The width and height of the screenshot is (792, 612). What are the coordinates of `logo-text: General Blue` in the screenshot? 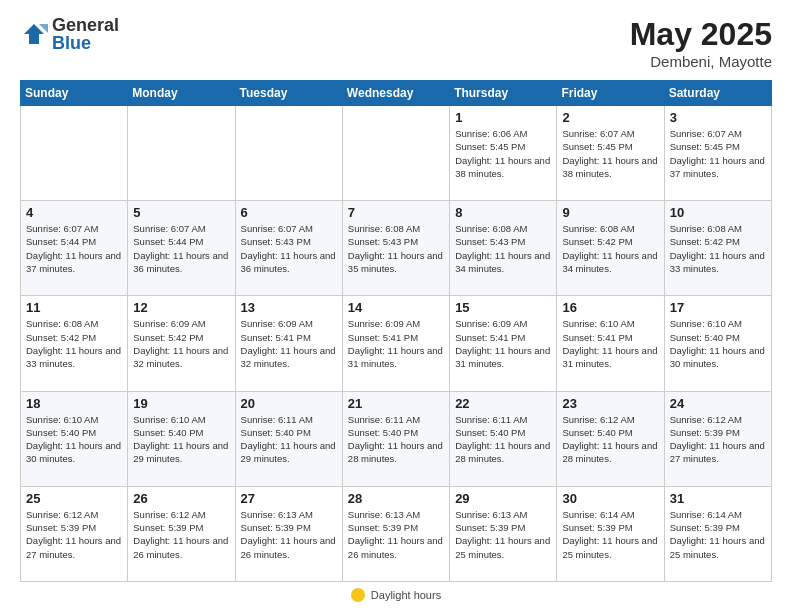 It's located at (86, 34).